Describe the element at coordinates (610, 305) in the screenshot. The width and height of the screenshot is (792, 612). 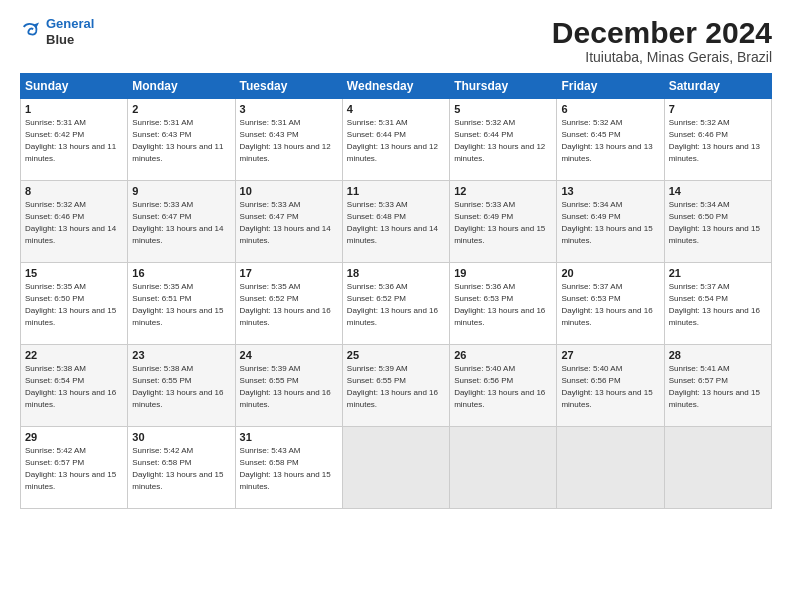
I see `day-info: Sunrise: 5:37 AM Sunset: 6:53 PM Dayligh…` at that location.